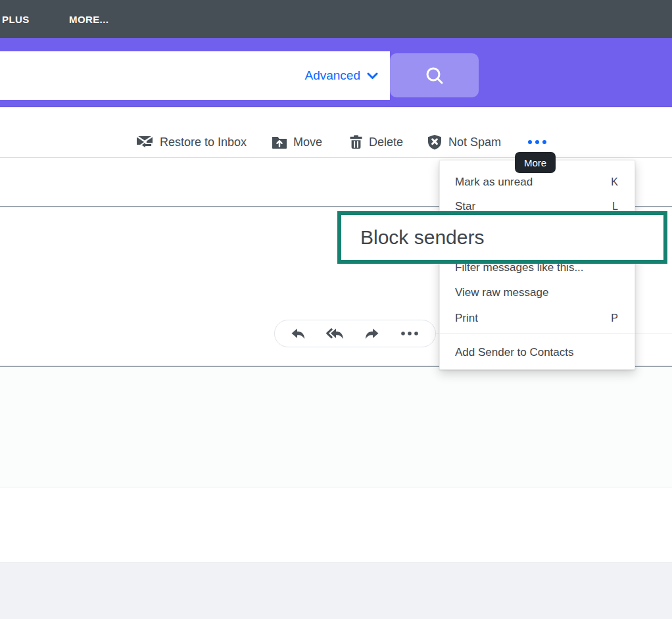 The height and width of the screenshot is (619, 672). What do you see at coordinates (336, 591) in the screenshot?
I see `footer-area` at bounding box center [336, 591].